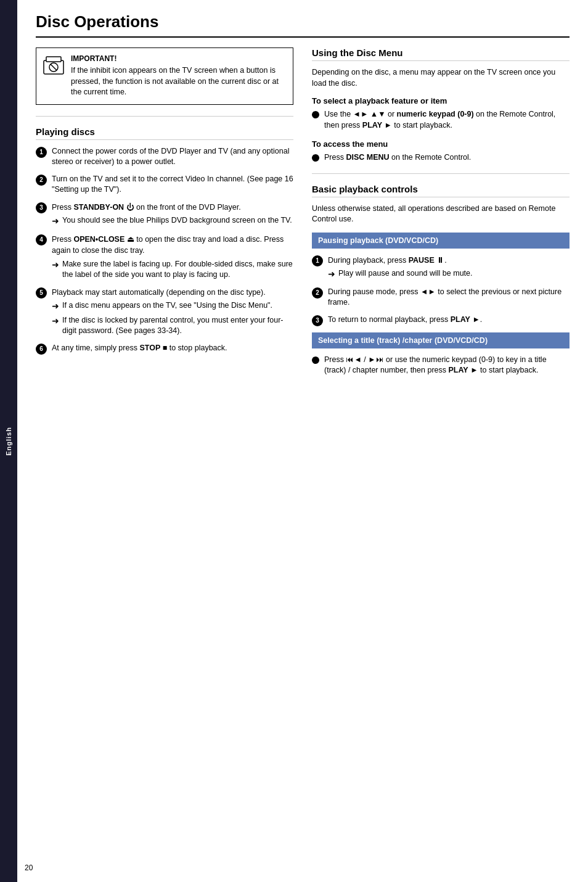 This screenshot has width=588, height=882. What do you see at coordinates (441, 101) in the screenshot?
I see `to-select-heading: To select a playback feature or item` at bounding box center [441, 101].